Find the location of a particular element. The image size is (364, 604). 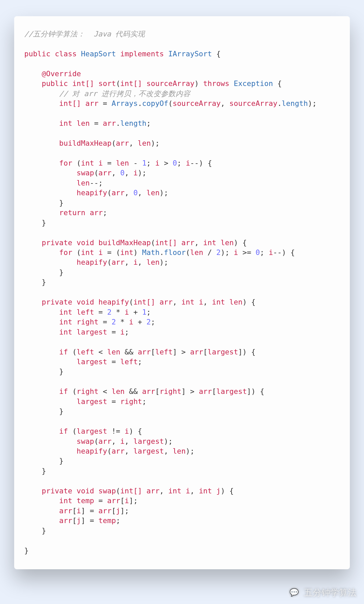

mtd-buildmaxheap: buildMaxHeap is located at coordinates (125, 243).